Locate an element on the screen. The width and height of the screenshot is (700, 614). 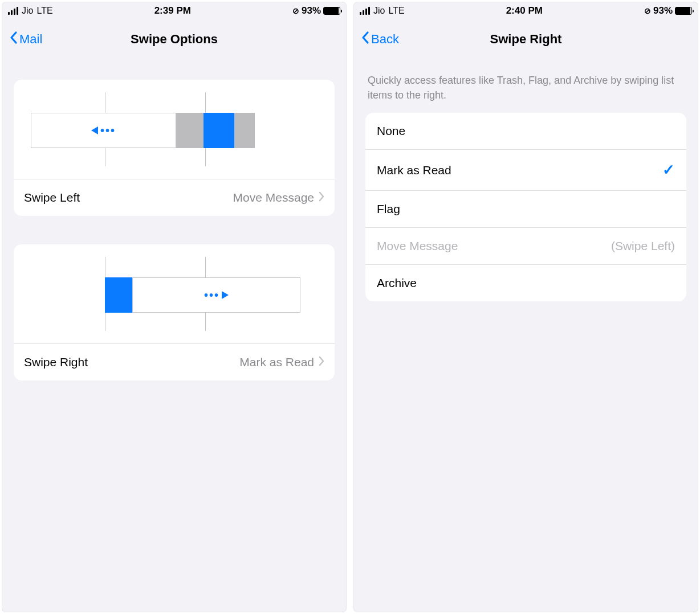
row-label: Swipe Left is located at coordinates (52, 198).